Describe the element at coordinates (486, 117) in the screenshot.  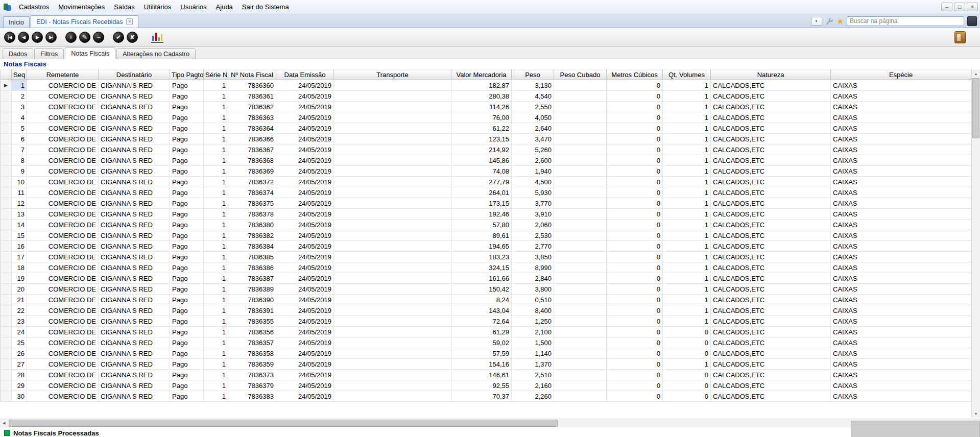
I see `table-row: 4COMERCIO DECIGANNA S REDPago1783636324/…` at that location.